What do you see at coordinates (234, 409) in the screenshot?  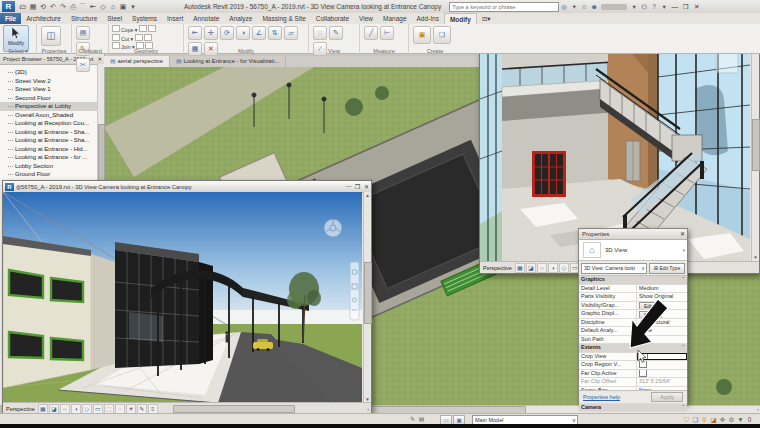 I see `entrance-hscroll-thumb` at bounding box center [234, 409].